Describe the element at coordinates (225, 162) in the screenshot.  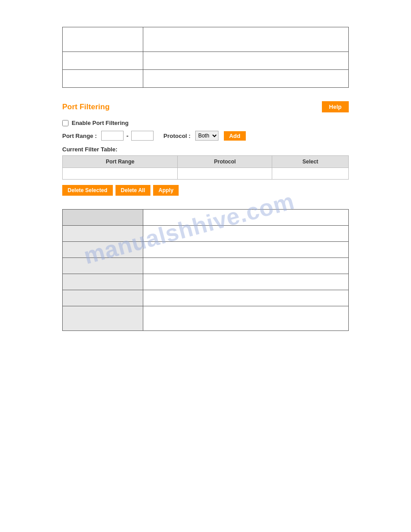
I see `filter-table-header-protocol: Protocol` at that location.